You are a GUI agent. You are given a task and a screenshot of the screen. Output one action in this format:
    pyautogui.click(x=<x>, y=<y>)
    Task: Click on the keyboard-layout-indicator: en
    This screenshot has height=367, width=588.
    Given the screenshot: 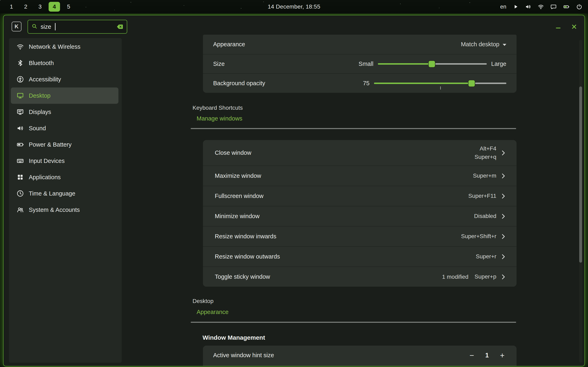 What is the action you would take?
    pyautogui.click(x=503, y=7)
    